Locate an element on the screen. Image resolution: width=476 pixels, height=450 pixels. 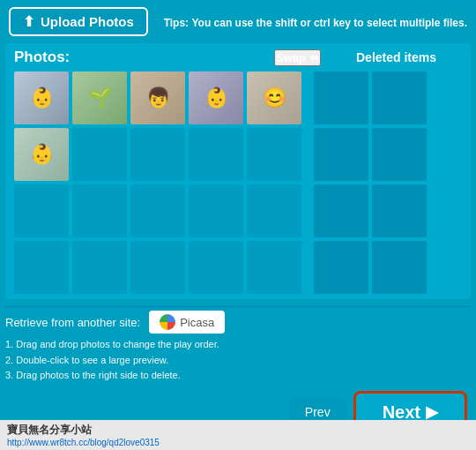
instruction-1: 1. Drag and drop photos to change the pl… is located at coordinates (238, 345).